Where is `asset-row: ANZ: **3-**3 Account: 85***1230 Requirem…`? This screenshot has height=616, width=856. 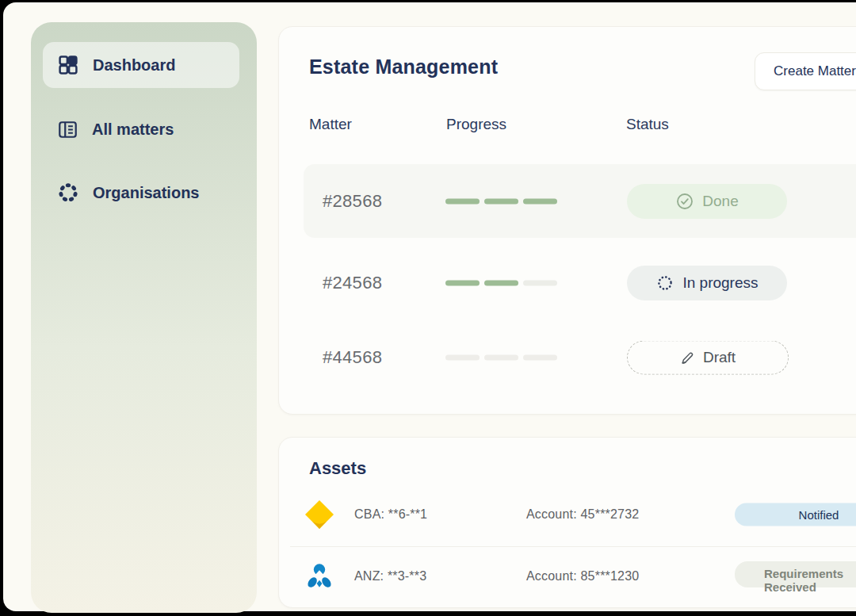
asset-row: ANZ: **3-**3 Account: 85***1230 Requirem… is located at coordinates (573, 576).